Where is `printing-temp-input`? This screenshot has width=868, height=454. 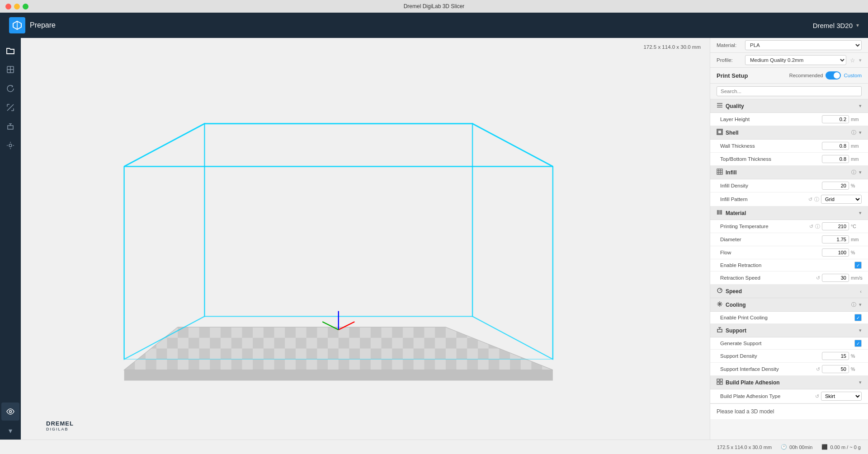 printing-temp-input is located at coordinates (835, 226).